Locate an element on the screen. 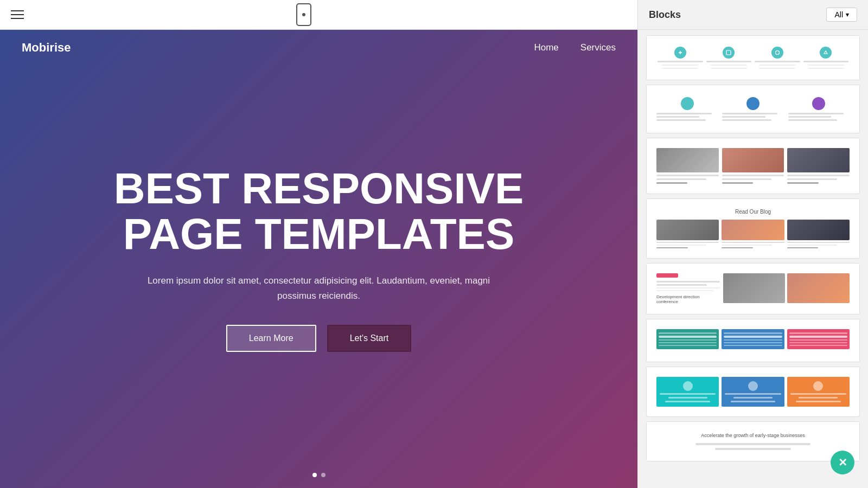 This screenshot has height=488, width=868. hero-title-line1: BEST RESPONSIVE is located at coordinates (319, 189).